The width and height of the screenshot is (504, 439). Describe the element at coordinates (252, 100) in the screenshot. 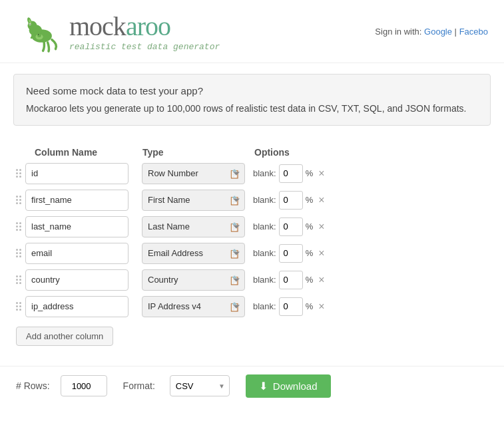

I see `info-banner: Need some mock data to test your app? Mo…` at that location.